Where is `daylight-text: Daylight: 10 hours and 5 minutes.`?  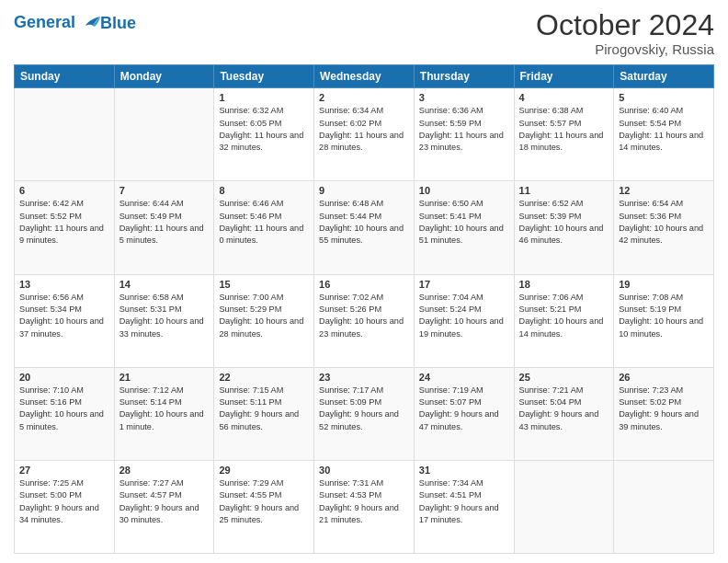
daylight-text: Daylight: 10 hours and 5 minutes. is located at coordinates (64, 421).